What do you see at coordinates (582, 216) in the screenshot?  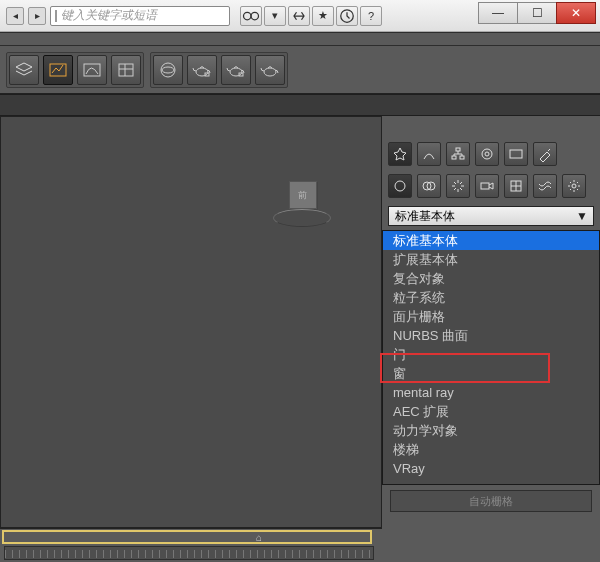 I see `chevron-down-icon: ▼` at bounding box center [582, 216].